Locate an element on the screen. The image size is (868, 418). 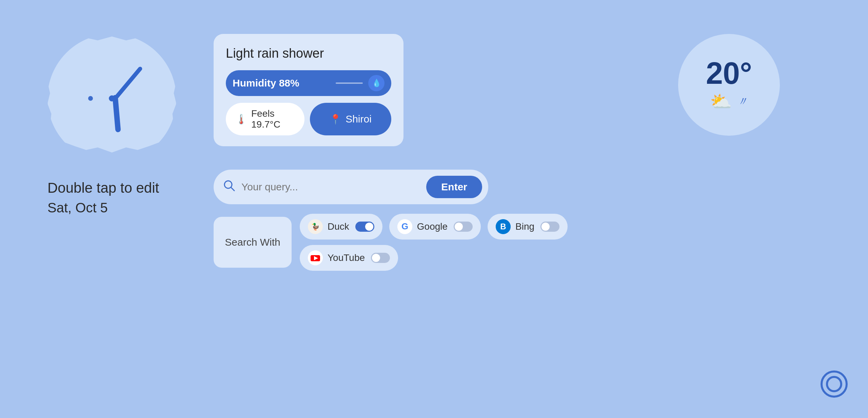
duck-logo: 🦆 is located at coordinates (315, 227).